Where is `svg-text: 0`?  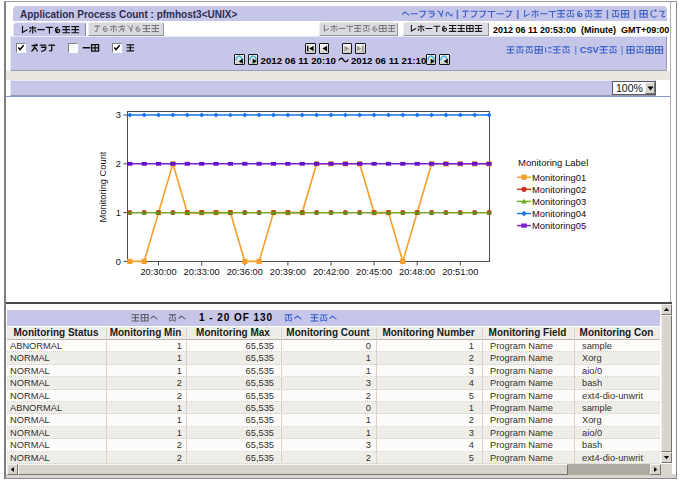
svg-text: 0 is located at coordinates (118, 262).